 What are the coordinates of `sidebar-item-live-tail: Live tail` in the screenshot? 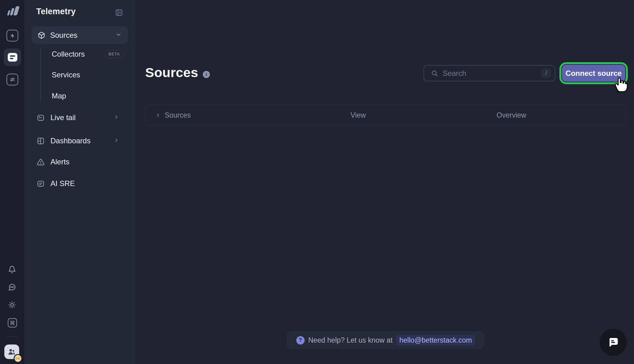 It's located at (82, 118).